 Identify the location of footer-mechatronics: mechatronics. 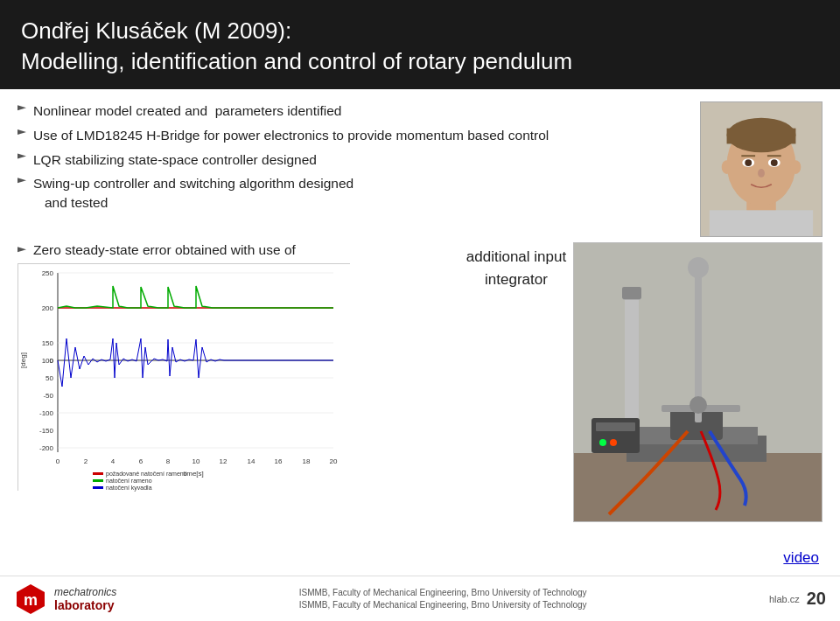
(86, 592).